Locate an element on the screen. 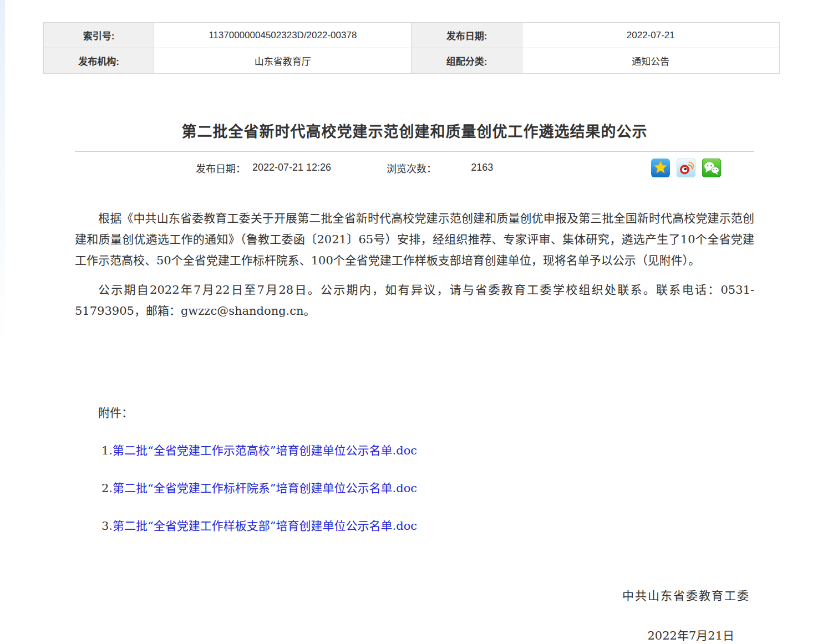 The height and width of the screenshot is (644, 823). attachment-link-doc3: 第二批“全省党建工作样板支部”培育创建单位公示名单.doc is located at coordinates (265, 526).